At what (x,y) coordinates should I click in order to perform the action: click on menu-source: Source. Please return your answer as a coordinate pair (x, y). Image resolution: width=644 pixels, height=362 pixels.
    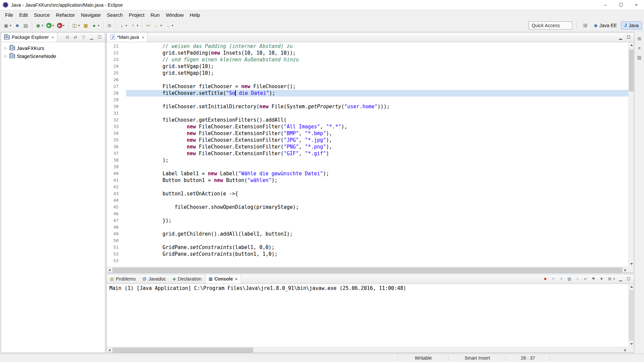
    Looking at the image, I should click on (42, 15).